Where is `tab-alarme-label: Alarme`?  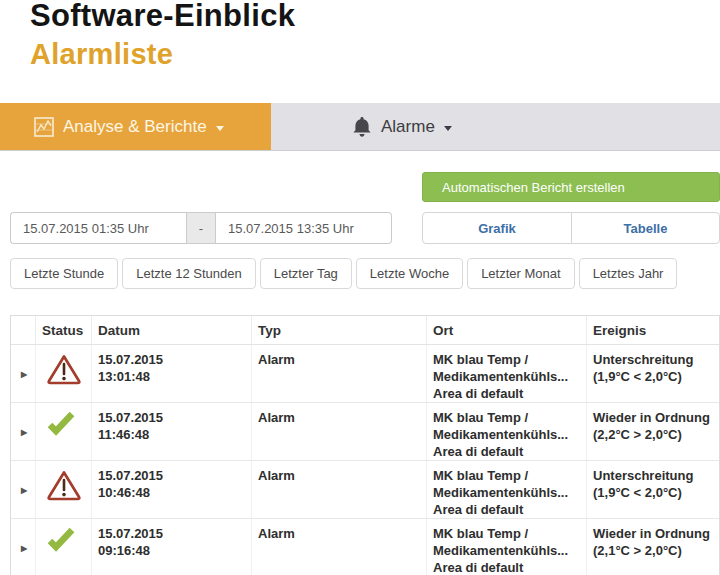 tab-alarme-label: Alarme is located at coordinates (408, 127).